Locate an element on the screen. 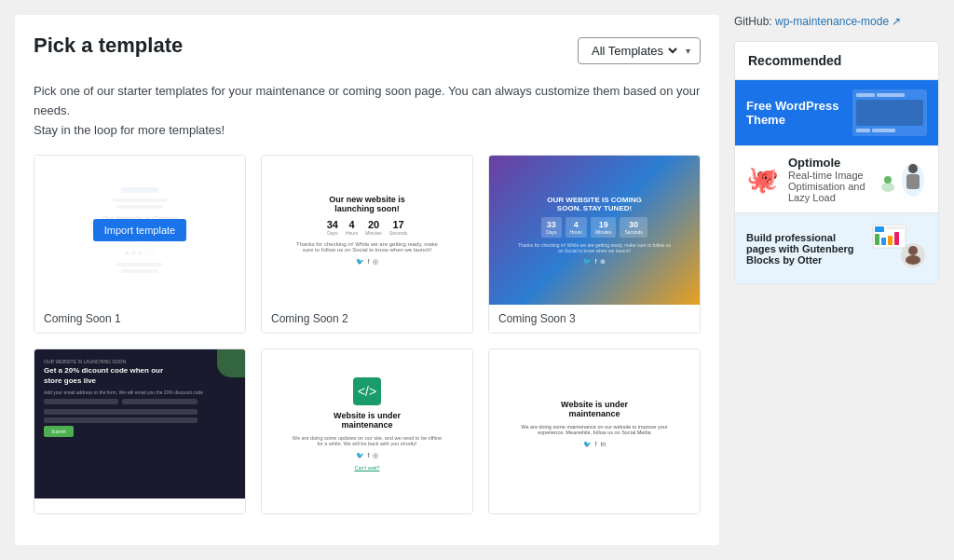  cs2-description: Thanks for checking in! While we are get… is located at coordinates (367, 247).